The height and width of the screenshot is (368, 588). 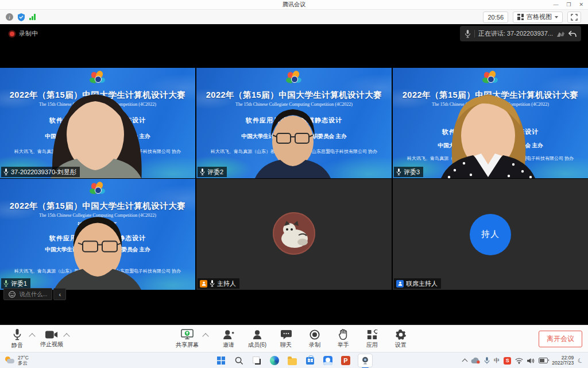 What do you see at coordinates (218, 283) in the screenshot?
I see `participant-nametag: 主持人` at bounding box center [218, 283].